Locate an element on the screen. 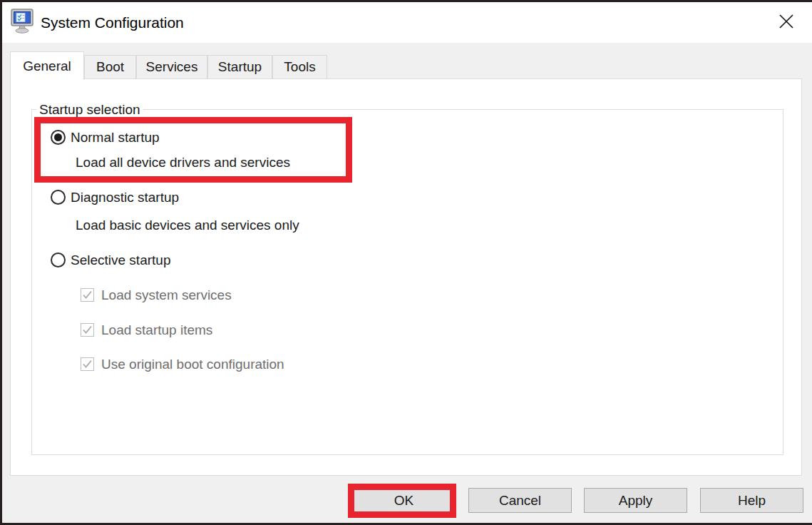 The image size is (812, 525). radio-normal-startup-label: Normal startup is located at coordinates (115, 138).